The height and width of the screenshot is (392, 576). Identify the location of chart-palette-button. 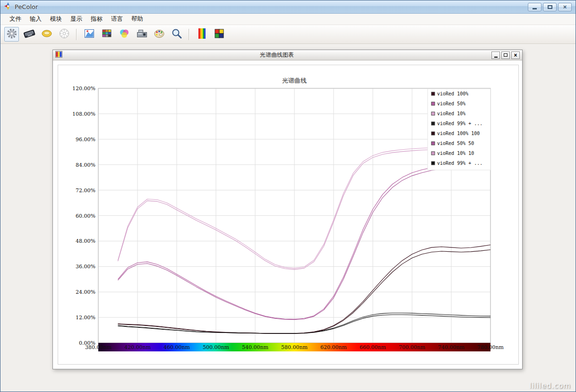
(89, 34).